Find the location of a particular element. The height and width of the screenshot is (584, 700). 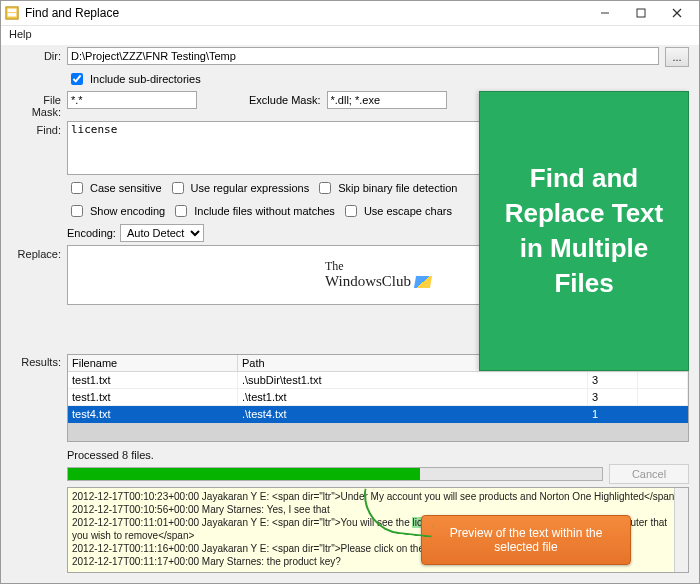

cell-filename: test4.txt is located at coordinates (153, 414).